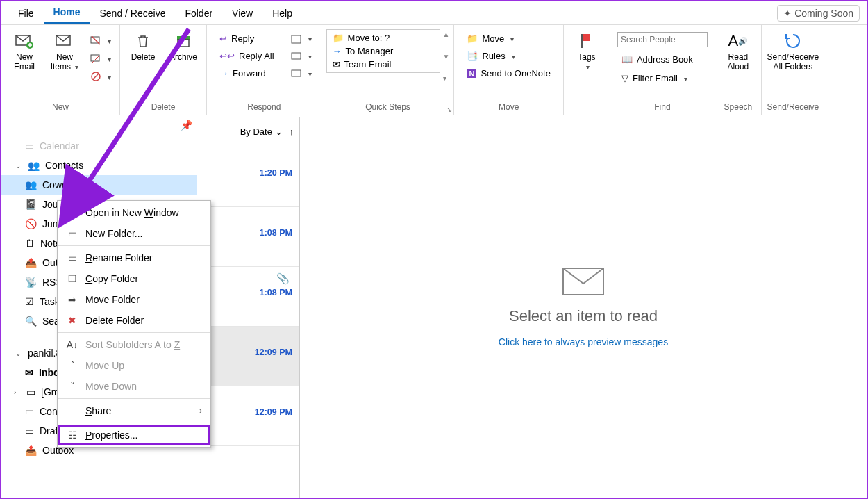 This screenshot has height=499, width=868. What do you see at coordinates (508, 56) in the screenshot?
I see `rules-button: 📑Rules` at bounding box center [508, 56].